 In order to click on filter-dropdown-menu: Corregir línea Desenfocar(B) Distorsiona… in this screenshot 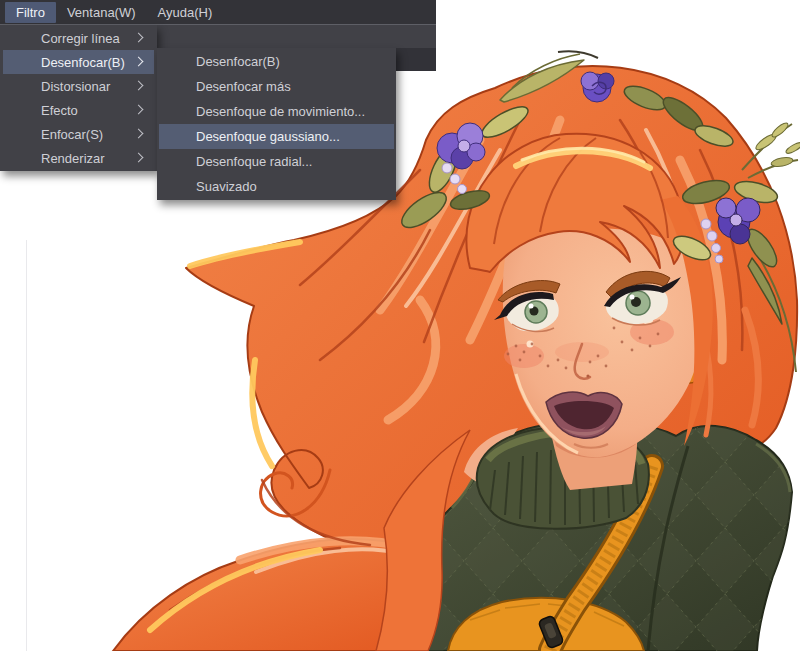, I will do `click(78, 98)`.